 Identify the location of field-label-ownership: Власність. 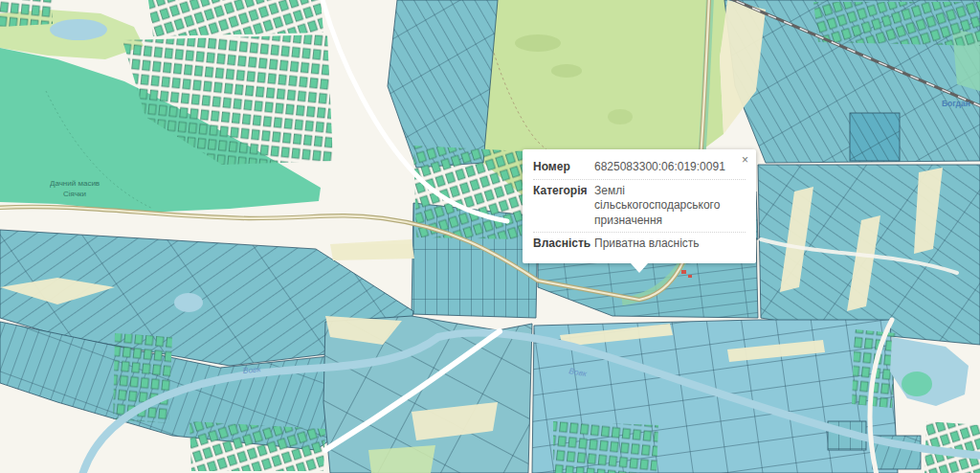
(564, 244).